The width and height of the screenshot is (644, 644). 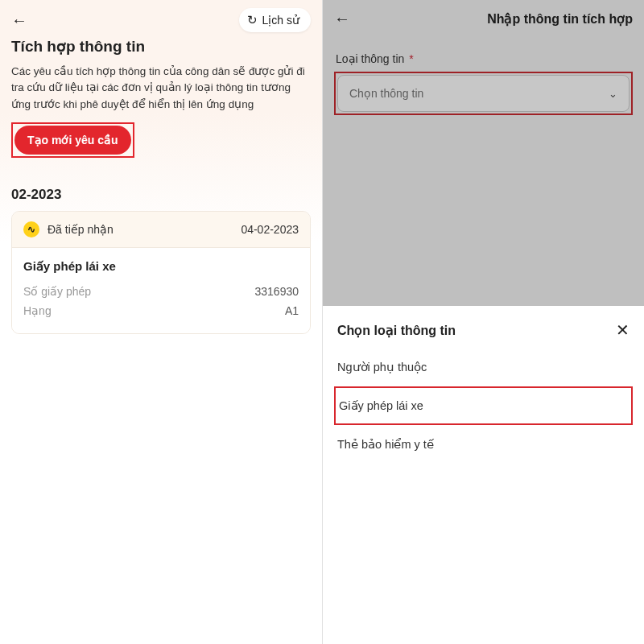 I want to click on history-icon: ↻, so click(x=253, y=20).